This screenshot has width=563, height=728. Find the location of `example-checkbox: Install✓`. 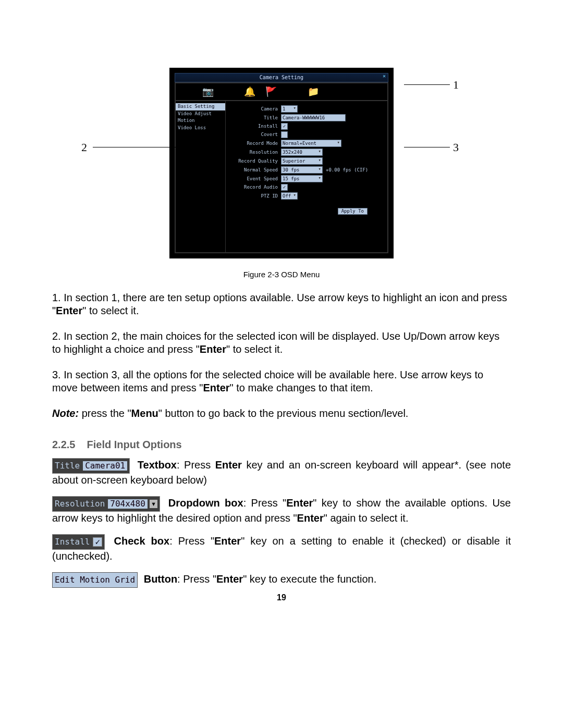

example-checkbox: Install✓ is located at coordinates (78, 542).